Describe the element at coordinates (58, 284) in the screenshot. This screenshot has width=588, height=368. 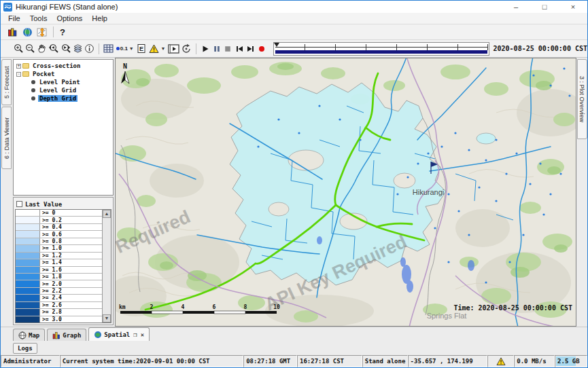
I see `legend-row: >= 2.0` at that location.